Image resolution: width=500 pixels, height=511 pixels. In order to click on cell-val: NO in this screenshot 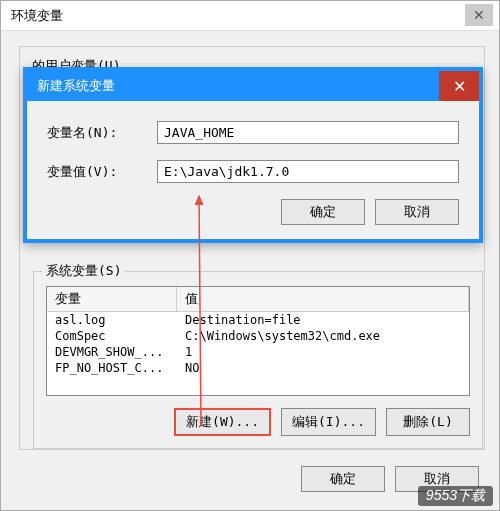, I will do `click(323, 368)`.